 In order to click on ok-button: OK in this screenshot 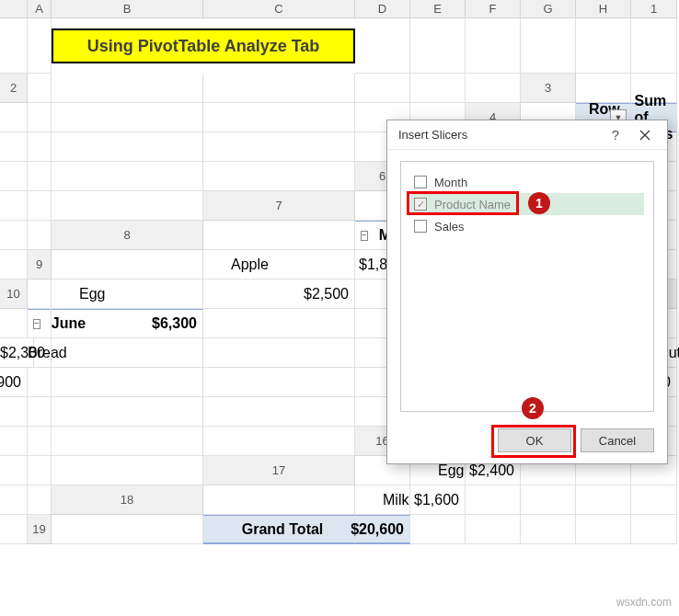, I will do `click(535, 440)`.